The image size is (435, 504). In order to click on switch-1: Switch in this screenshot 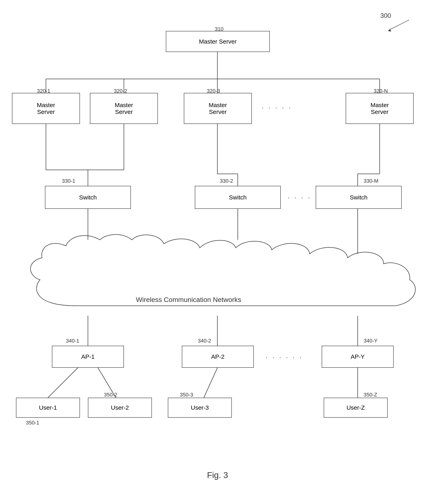, I will do `click(88, 198)`.